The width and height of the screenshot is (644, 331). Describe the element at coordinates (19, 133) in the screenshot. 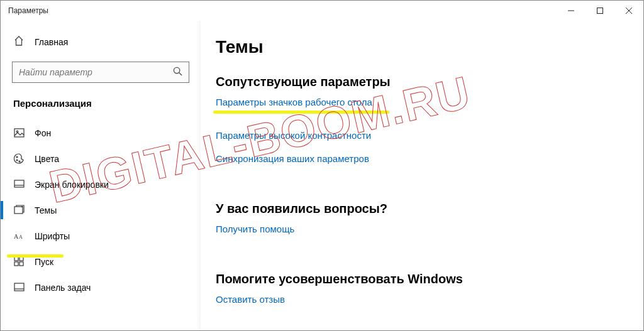

I see `picture-icon` at that location.